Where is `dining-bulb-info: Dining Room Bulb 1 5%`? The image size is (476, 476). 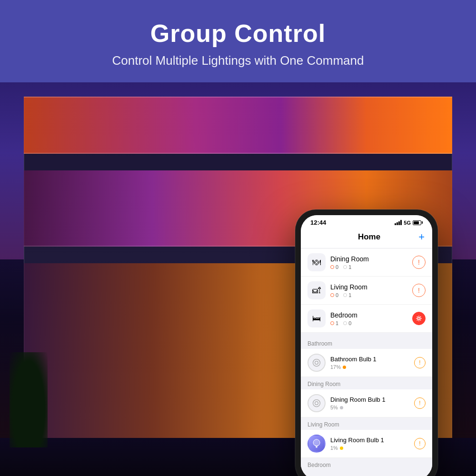
dining-bulb-info: Dining Room Bulb 1 5% is located at coordinates (372, 403).